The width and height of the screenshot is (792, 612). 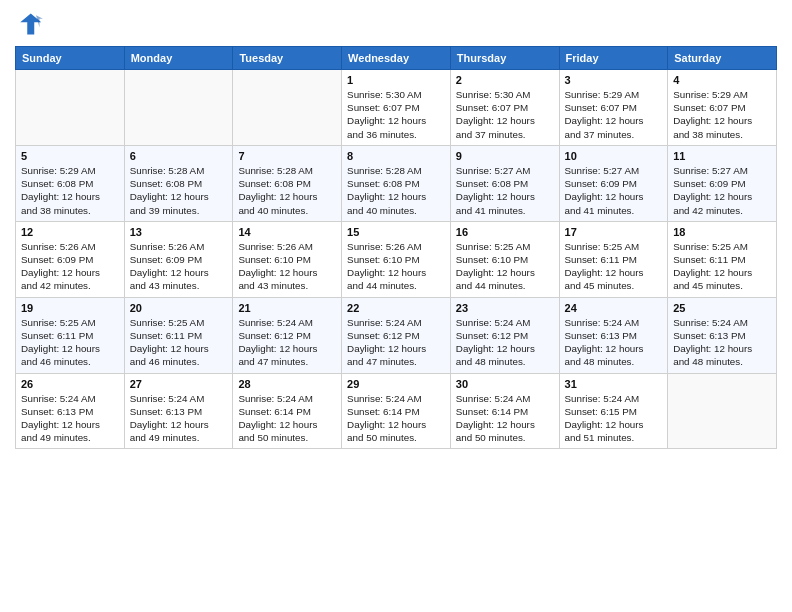 I want to click on calendar-cell: 17Sunrise: 5:25 AM Sunset: 6:11 PM Dayli…, so click(x=614, y=259).